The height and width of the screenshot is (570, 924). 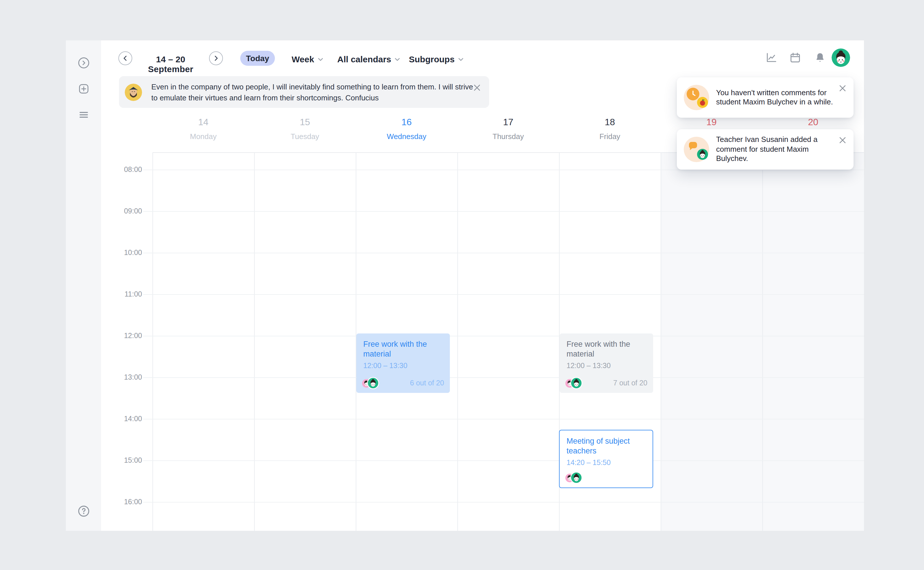 What do you see at coordinates (216, 58) in the screenshot?
I see `next-week-button` at bounding box center [216, 58].